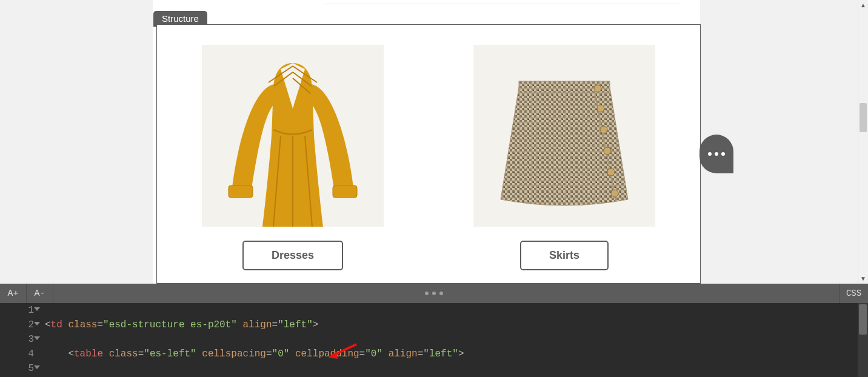 This screenshot has height=377, width=868. I want to click on canvas-scrollbar: ▲ ▼, so click(863, 142).